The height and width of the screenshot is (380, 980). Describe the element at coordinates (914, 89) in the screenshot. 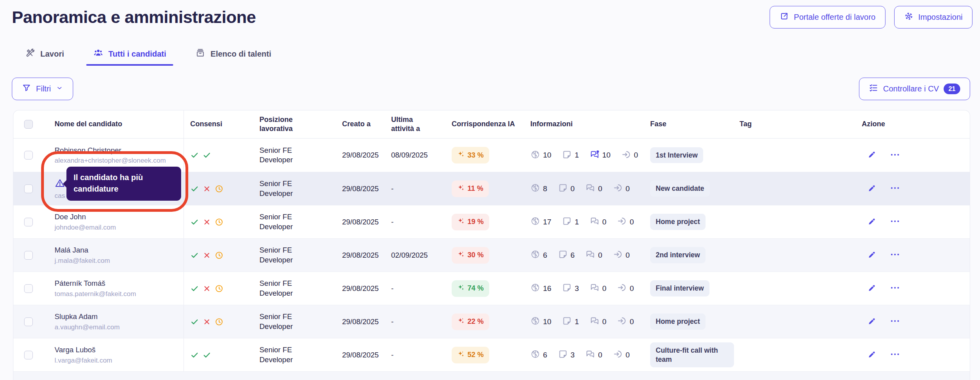

I see `review-cv-button: Controllare i CV 21` at that location.